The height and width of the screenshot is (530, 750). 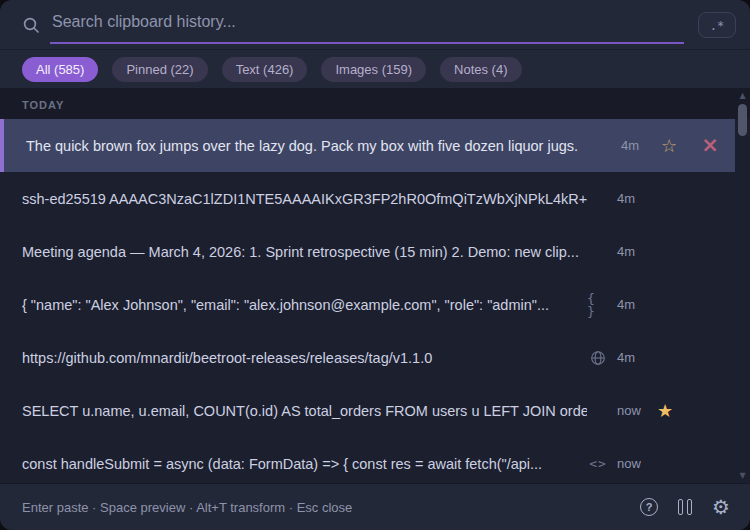 I want to click on filter-chip-all: All (585), so click(x=60, y=70).